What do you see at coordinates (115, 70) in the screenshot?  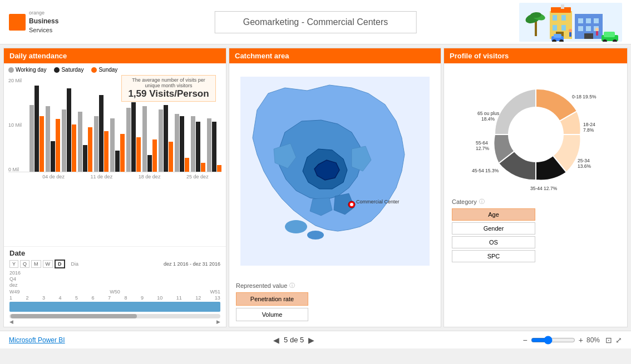 I see `chart-legend: Working day Saturday Sunday` at bounding box center [115, 70].